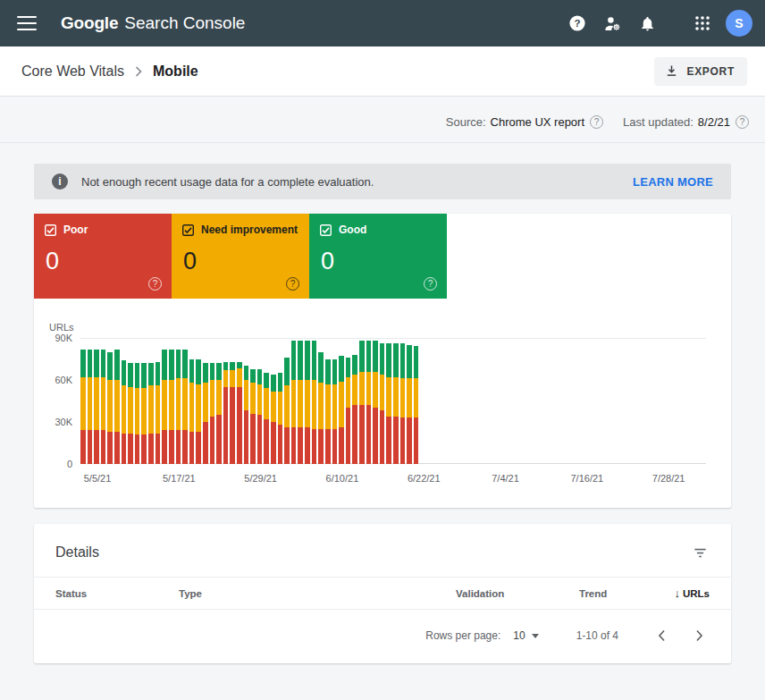  What do you see at coordinates (517, 594) in the screenshot?
I see `column-validation: Validation` at bounding box center [517, 594].